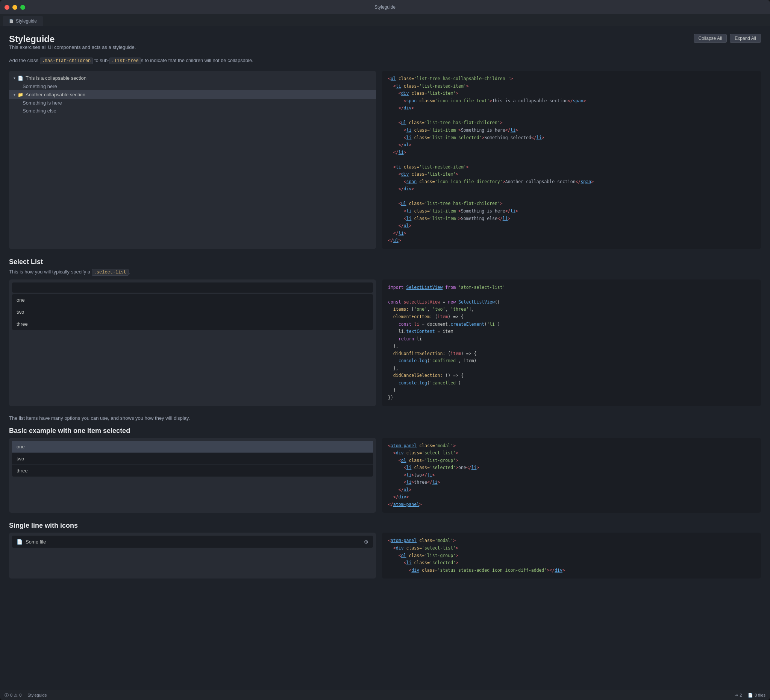 This screenshot has height=700, width=770. Describe the element at coordinates (15, 95) in the screenshot. I see `chevron-right-icon: ▾` at that location.